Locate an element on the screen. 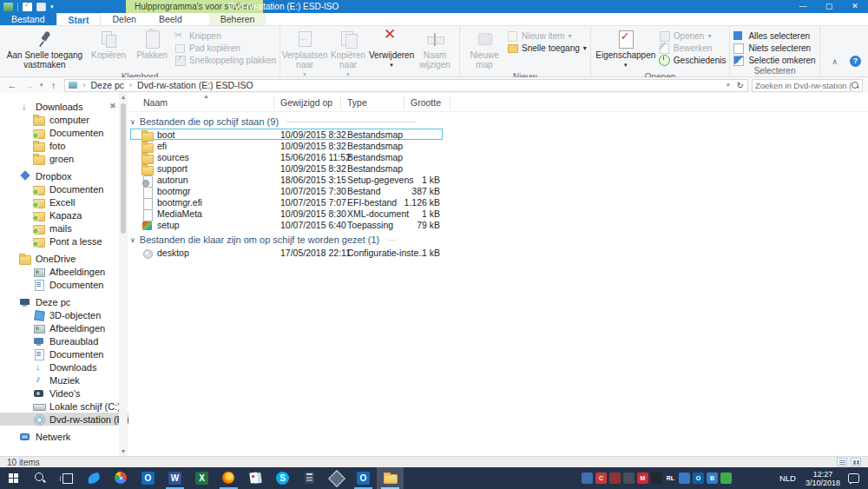 Image resolution: width=868 pixels, height=489 pixels. taskbar-chrome-button is located at coordinates (122, 478).